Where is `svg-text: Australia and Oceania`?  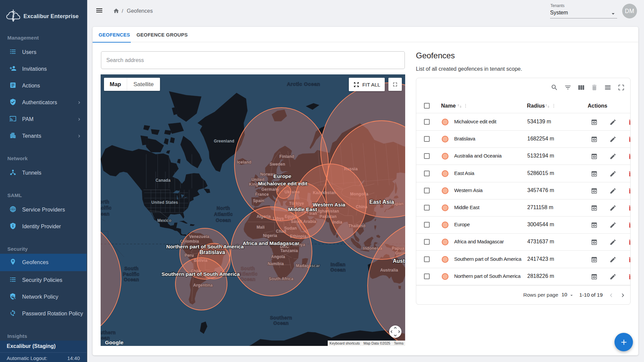
svg-text: Australia and Oceania is located at coordinates (399, 261).